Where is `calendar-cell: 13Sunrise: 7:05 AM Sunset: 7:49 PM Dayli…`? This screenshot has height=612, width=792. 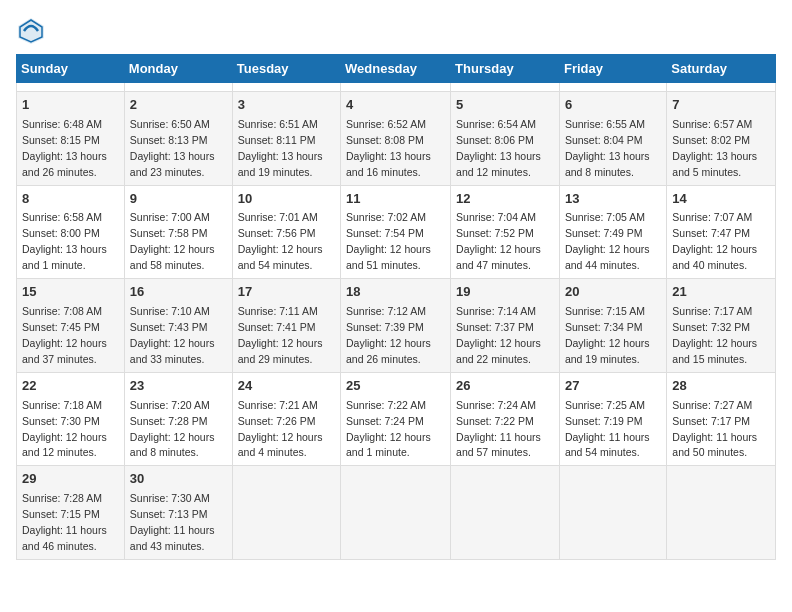
calendar-cell: 13Sunrise: 7:05 AM Sunset: 7:49 PM Dayli… is located at coordinates (612, 232).